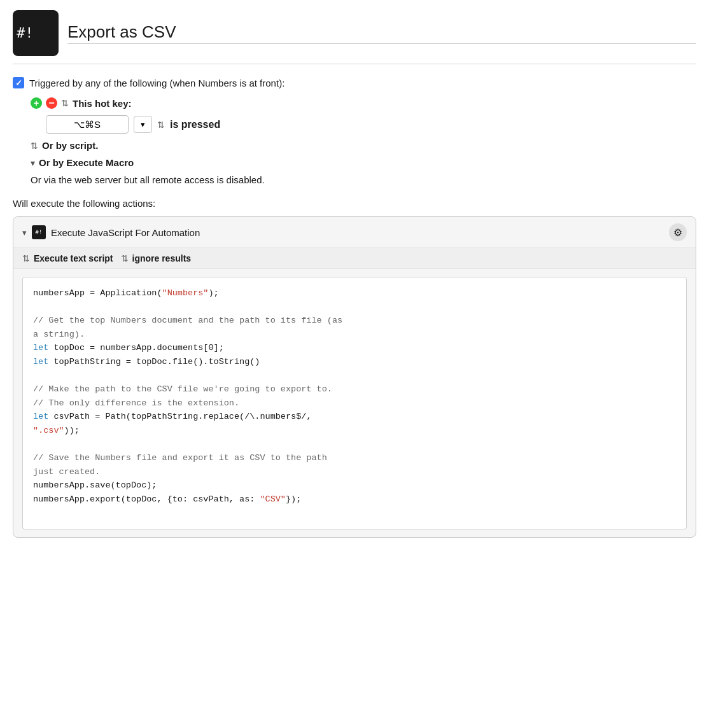 The image size is (709, 728). What do you see at coordinates (161, 125) in the screenshot?
I see `pressed-sort-icon: ⇅` at bounding box center [161, 125].